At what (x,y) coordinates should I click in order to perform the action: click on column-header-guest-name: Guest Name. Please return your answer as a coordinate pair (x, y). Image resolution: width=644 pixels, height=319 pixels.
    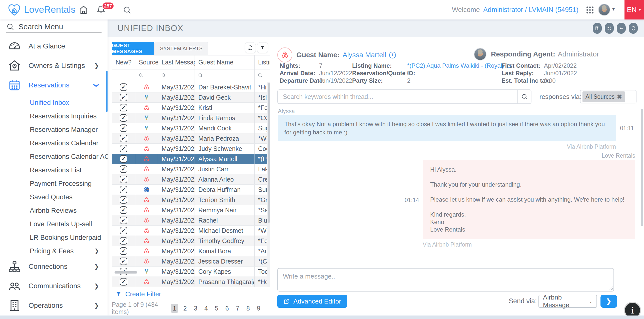
    Looking at the image, I should click on (225, 62).